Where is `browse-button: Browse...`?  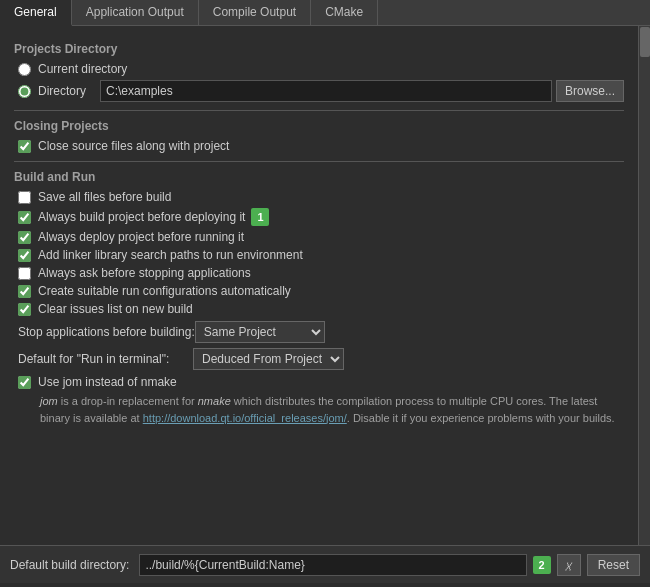
browse-button: Browse... is located at coordinates (590, 91).